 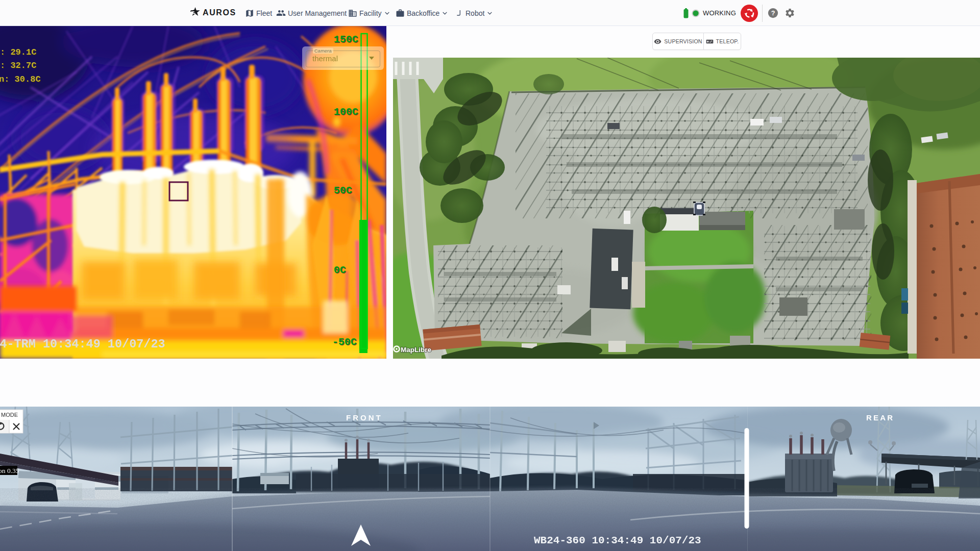 What do you see at coordinates (10, 470) in the screenshot?
I see `svg-text: on 0.35` at bounding box center [10, 470].